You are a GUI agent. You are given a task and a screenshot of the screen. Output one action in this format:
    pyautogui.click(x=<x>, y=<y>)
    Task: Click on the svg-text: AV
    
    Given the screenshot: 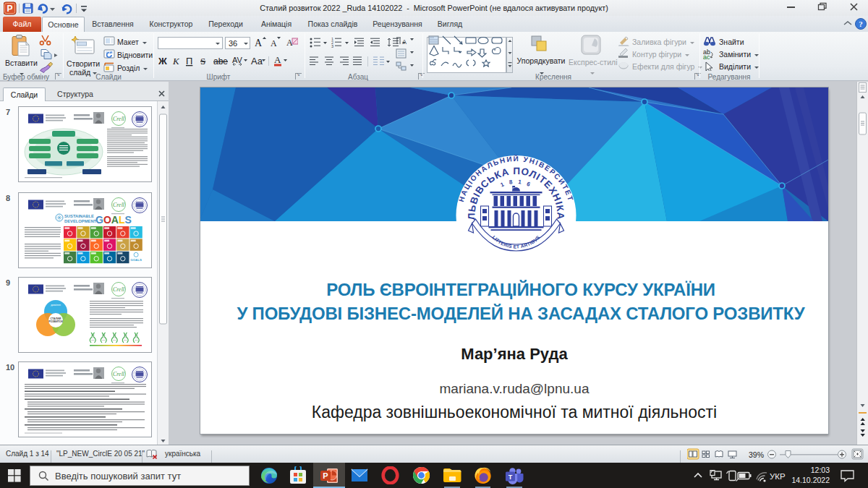 What is the action you would take?
    pyautogui.click(x=237, y=60)
    